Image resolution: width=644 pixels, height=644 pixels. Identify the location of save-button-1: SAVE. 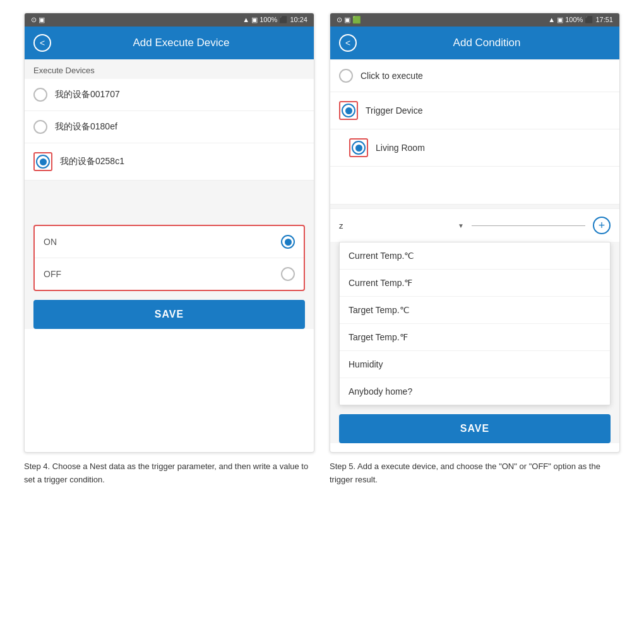
(169, 314).